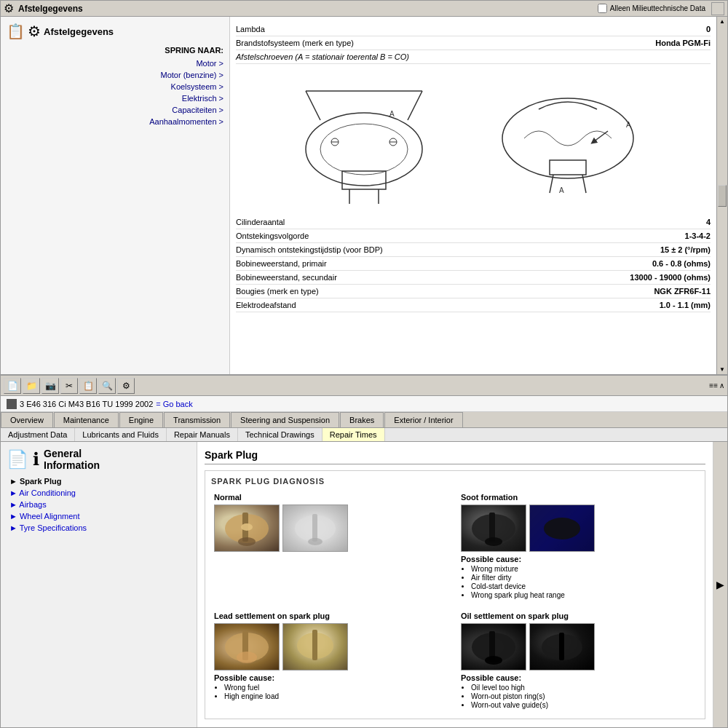 This screenshot has width=728, height=728. I want to click on row-dynamisch: Dynamisch ontstekingstijdstip (voor BDP)…, so click(473, 250).